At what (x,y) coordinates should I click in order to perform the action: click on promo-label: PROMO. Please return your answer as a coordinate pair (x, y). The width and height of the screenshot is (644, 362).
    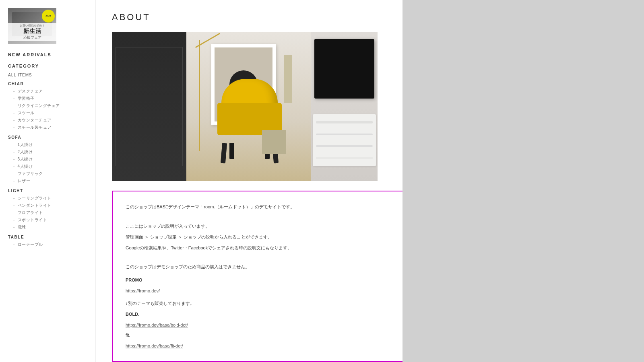
    Looking at the image, I should click on (259, 280).